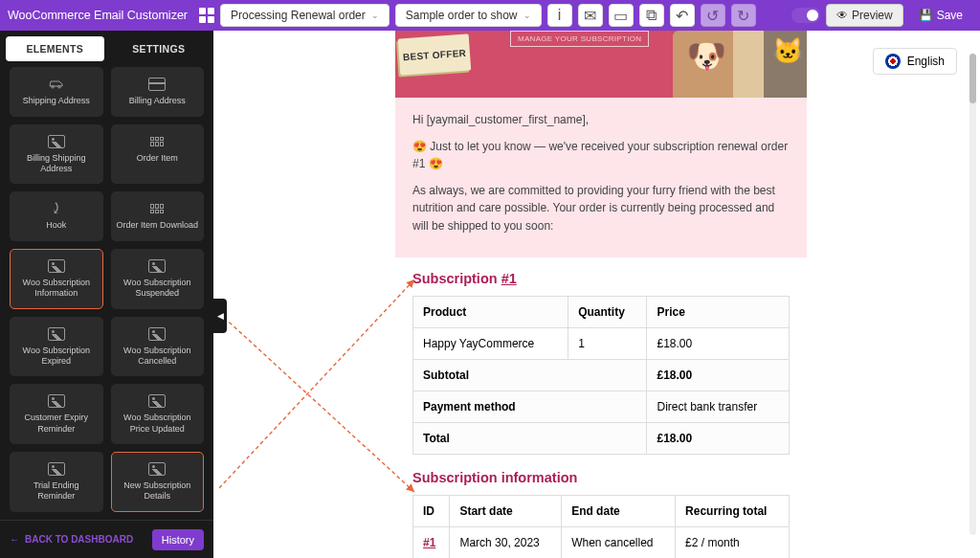 The width and height of the screenshot is (980, 558). What do you see at coordinates (865, 15) in the screenshot?
I see `preview-button: 👁Preview` at bounding box center [865, 15].